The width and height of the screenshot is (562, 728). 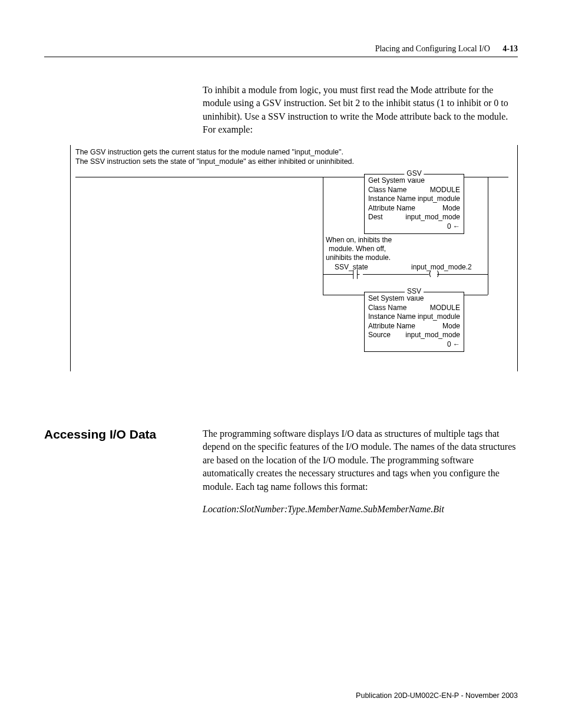 I want to click on ssv-label: SSV, so click(x=414, y=292).